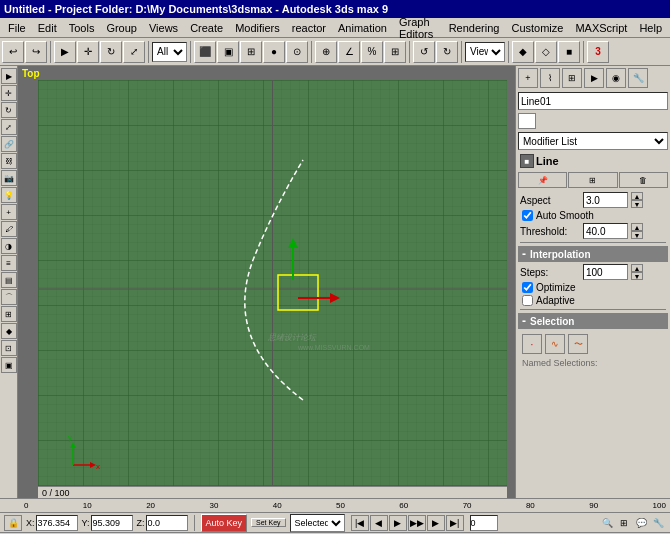 The height and width of the screenshot is (534, 670). What do you see at coordinates (592, 180) in the screenshot?
I see `make-unique-btn: ⊞` at bounding box center [592, 180].